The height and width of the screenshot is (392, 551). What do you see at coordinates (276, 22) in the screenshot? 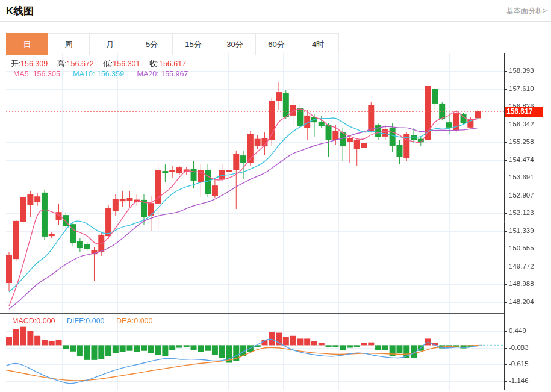
I see `title-divider` at bounding box center [276, 22].